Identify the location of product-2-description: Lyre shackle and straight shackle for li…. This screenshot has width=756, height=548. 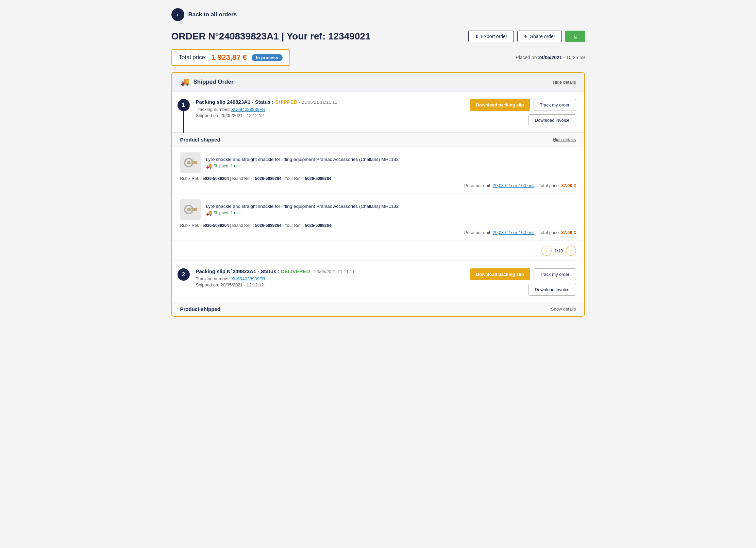
(303, 206).